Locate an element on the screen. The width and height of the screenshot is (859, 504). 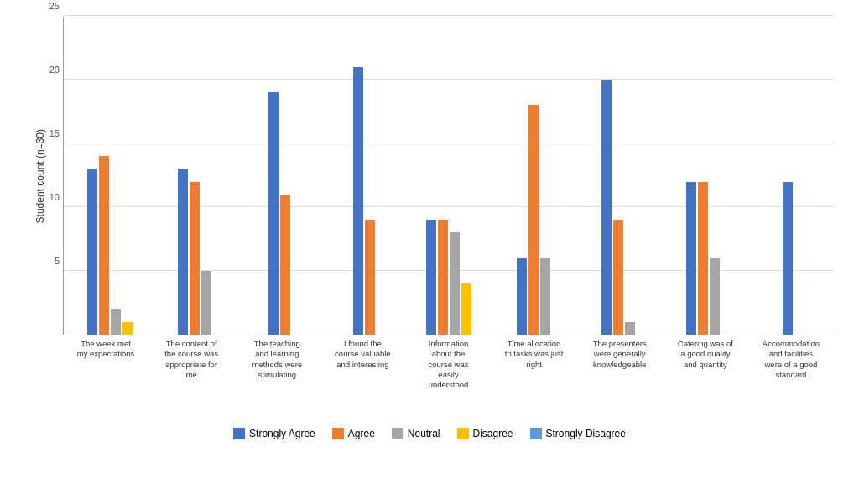
legend-item-strongly_agree: Strongly Agree is located at coordinates (274, 434).